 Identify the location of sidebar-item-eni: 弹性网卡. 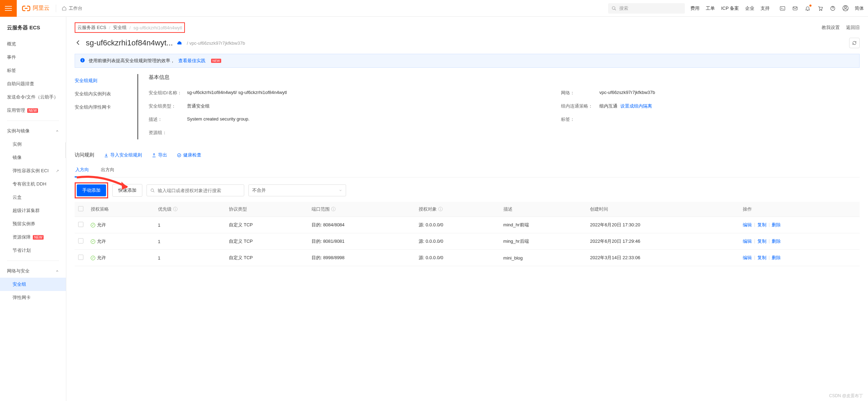
(33, 298).